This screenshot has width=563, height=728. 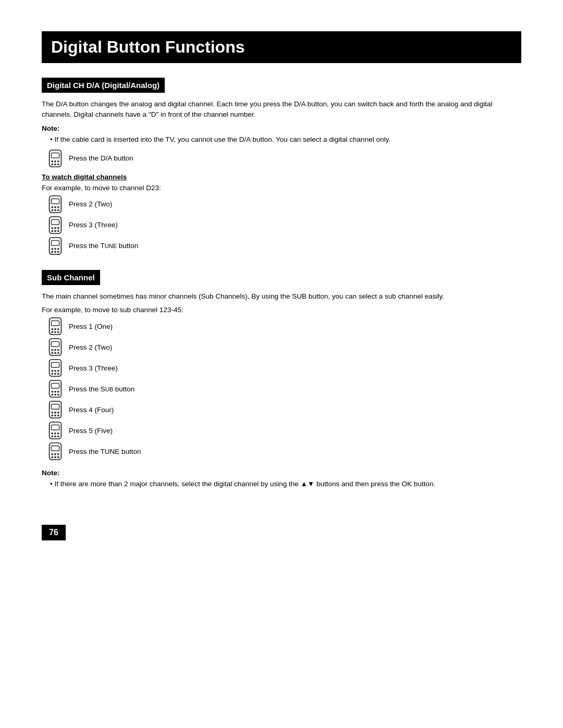 What do you see at coordinates (103, 85) in the screenshot?
I see `section1-header: Digital CH D/A (Digital/Analog)` at bounding box center [103, 85].